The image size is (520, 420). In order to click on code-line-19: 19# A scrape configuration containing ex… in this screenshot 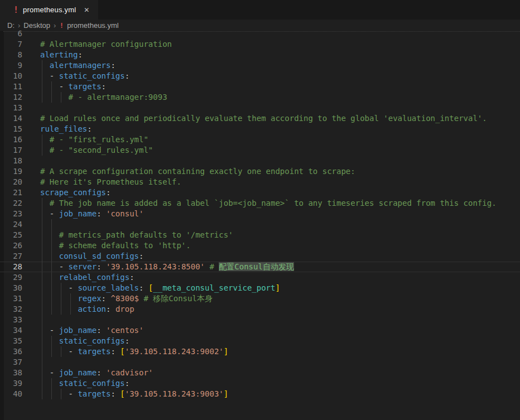, I will do `click(260, 172)`.